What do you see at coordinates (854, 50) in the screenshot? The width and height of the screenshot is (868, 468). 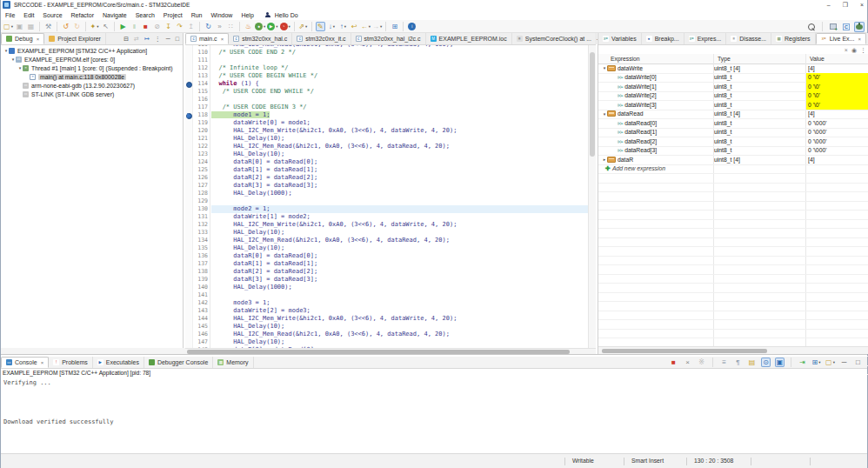 I see `refresh-expressions-icon: ◉` at bounding box center [854, 50].